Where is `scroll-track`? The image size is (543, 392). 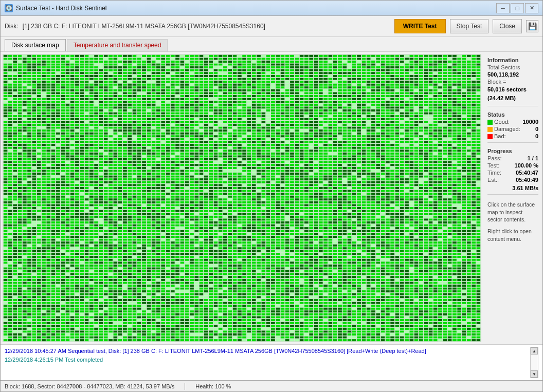 scroll-track is located at coordinates (534, 363).